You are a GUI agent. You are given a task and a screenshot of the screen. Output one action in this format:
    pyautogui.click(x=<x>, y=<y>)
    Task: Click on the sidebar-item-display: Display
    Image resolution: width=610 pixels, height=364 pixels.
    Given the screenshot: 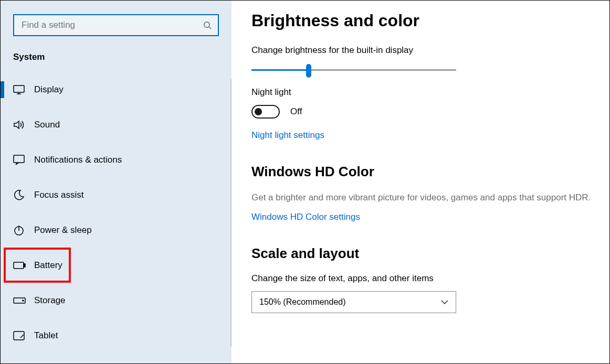 What is the action you would take?
    pyautogui.click(x=116, y=89)
    